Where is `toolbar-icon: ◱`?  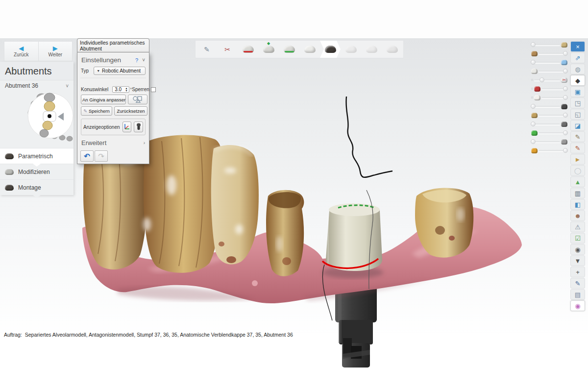
toolbar-icon: ◱ is located at coordinates (578, 115).